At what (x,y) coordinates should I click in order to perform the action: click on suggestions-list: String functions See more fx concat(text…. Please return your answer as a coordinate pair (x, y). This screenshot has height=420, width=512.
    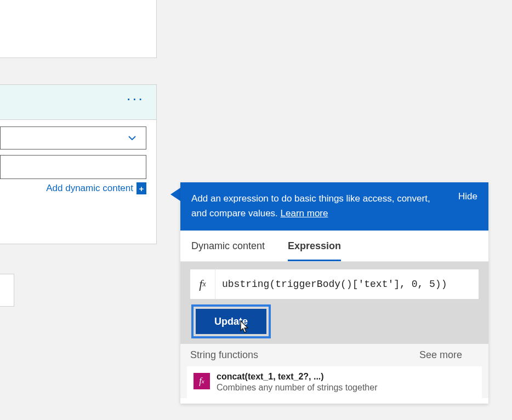
    Looking at the image, I should click on (334, 371).